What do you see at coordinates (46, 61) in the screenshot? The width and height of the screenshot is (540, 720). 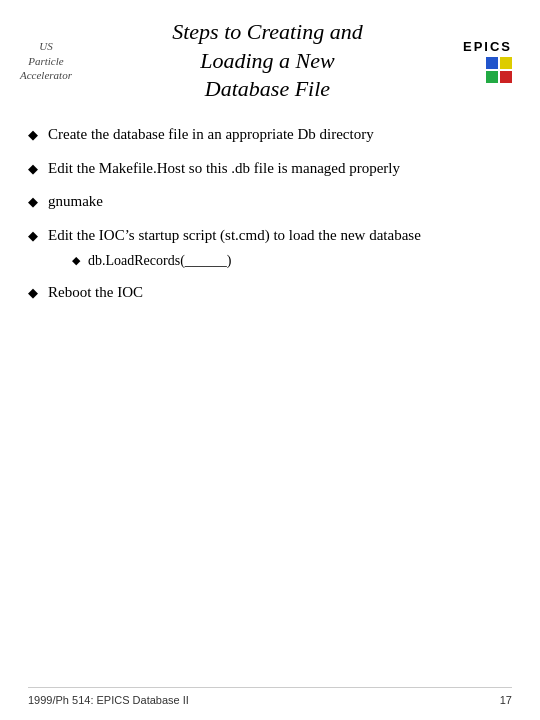 I see `logo-line2: Particle` at bounding box center [46, 61].